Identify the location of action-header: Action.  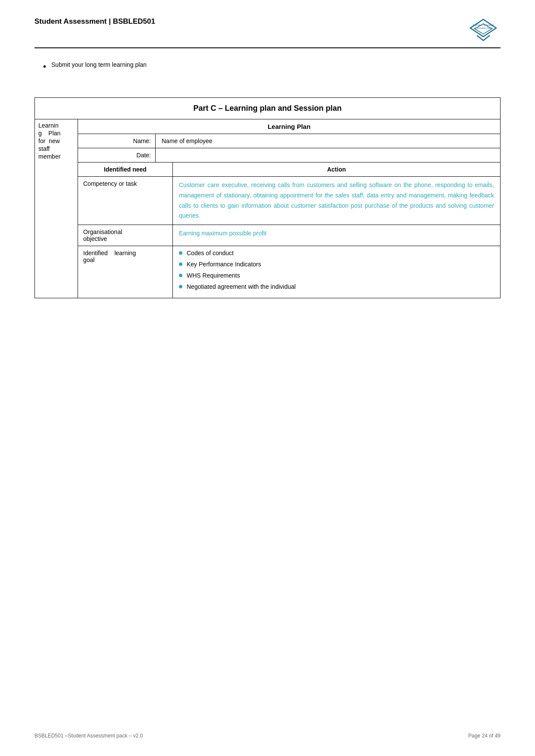
(336, 169).